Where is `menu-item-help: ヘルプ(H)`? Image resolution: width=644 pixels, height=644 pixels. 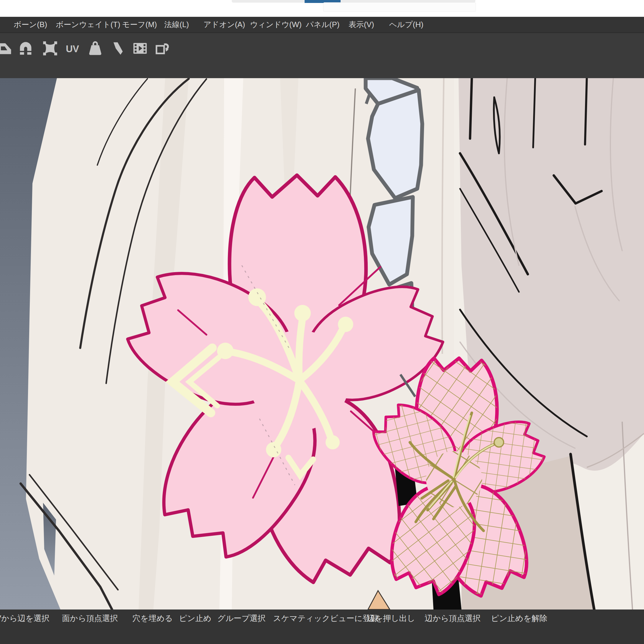 menu-item-help: ヘルプ(H) is located at coordinates (406, 25).